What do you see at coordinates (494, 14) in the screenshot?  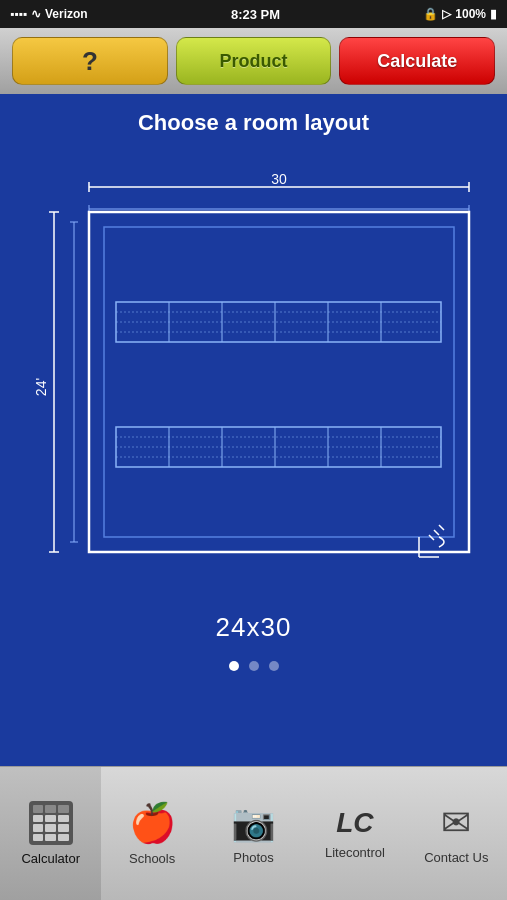 I see `battery-icon: ▮` at bounding box center [494, 14].